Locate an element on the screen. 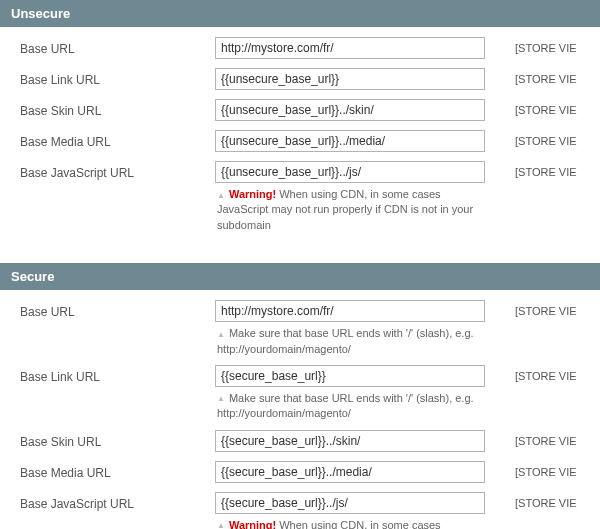 Image resolution: width=600 pixels, height=529 pixels. input-unsecure-base-link-url is located at coordinates (350, 79).